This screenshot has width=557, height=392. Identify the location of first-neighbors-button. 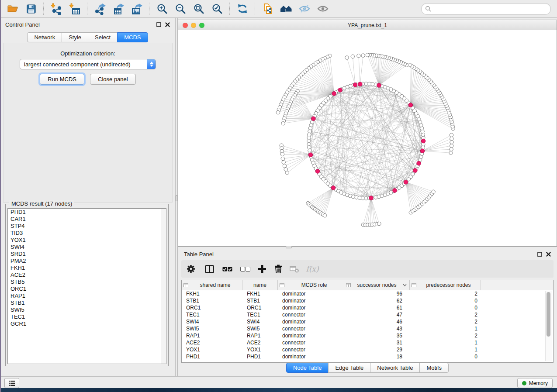
(286, 9).